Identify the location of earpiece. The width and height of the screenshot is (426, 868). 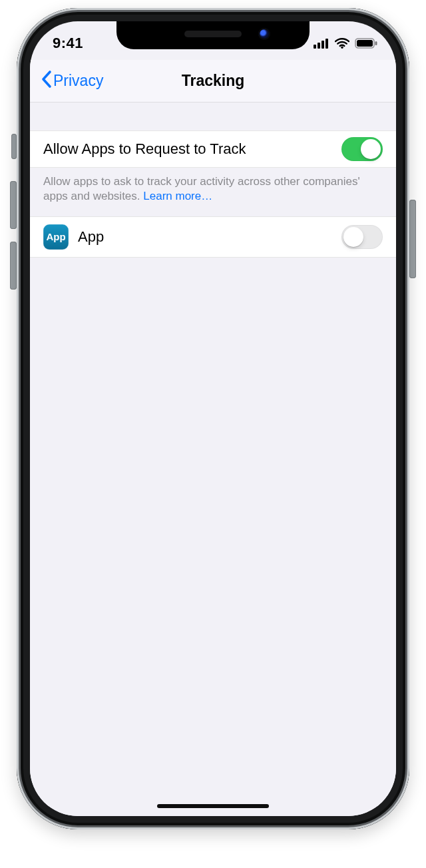
(213, 34).